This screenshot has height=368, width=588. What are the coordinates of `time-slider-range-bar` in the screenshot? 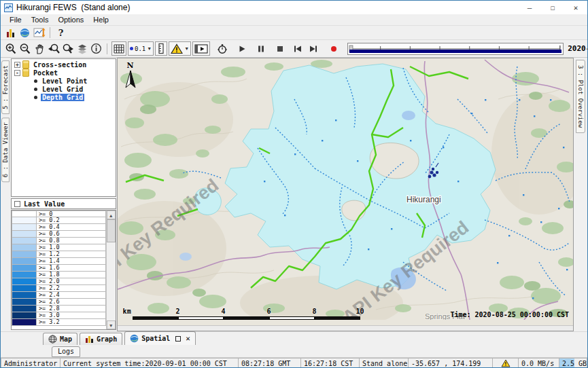 It's located at (455, 52).